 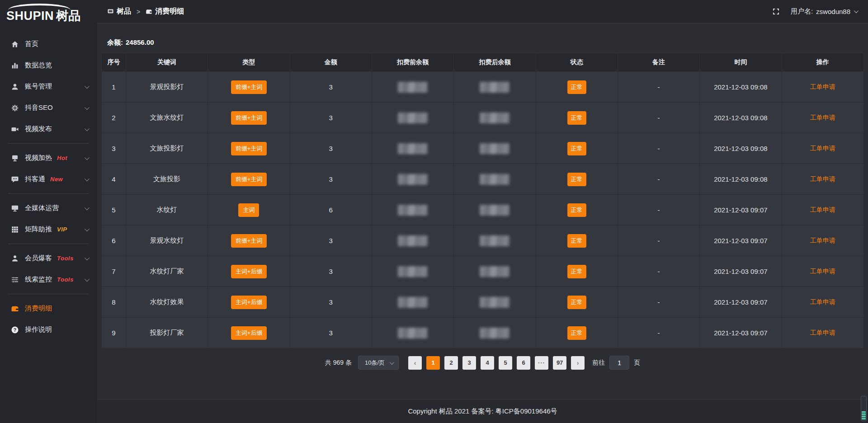 What do you see at coordinates (38, 129) in the screenshot?
I see `sidebar-item-label: 视频发布` at bounding box center [38, 129].